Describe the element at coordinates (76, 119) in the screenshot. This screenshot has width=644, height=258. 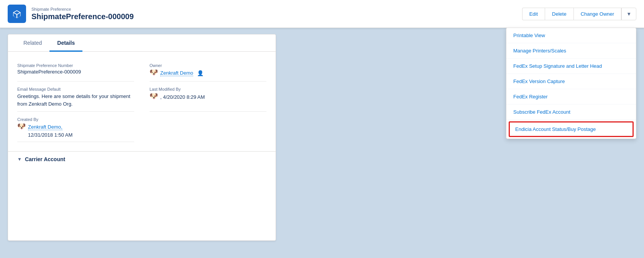
I see `created-by-label: Created By` at that location.